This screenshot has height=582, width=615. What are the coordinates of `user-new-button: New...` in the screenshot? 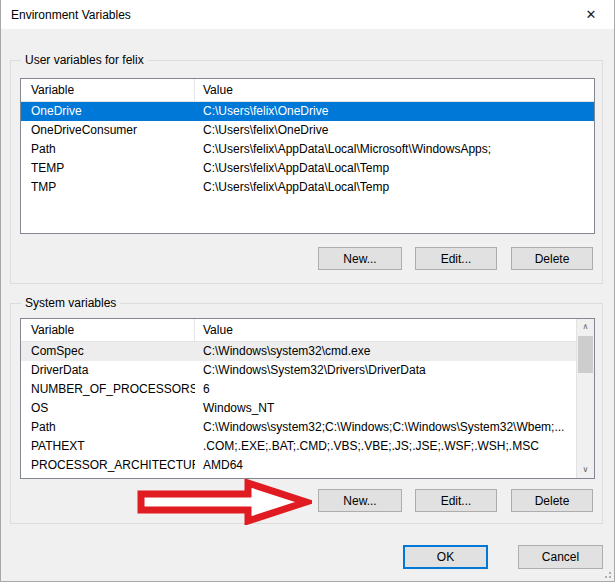 It's located at (360, 258).